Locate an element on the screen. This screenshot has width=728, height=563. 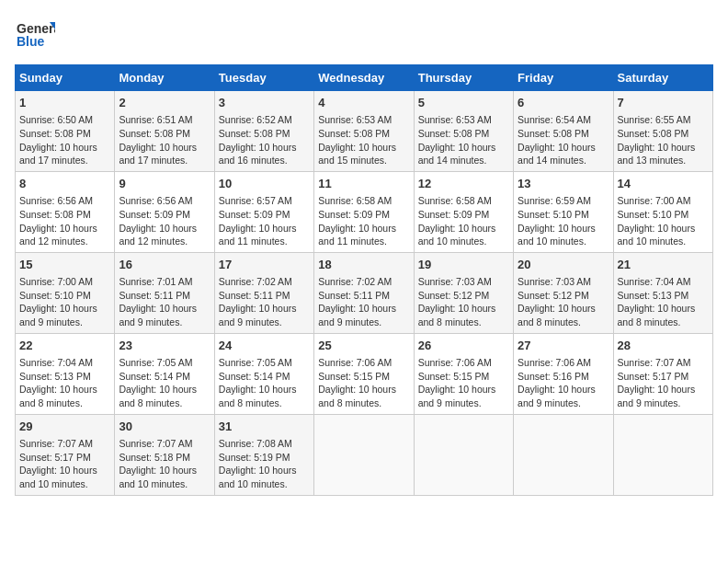
day-number: 10 is located at coordinates (265, 184).